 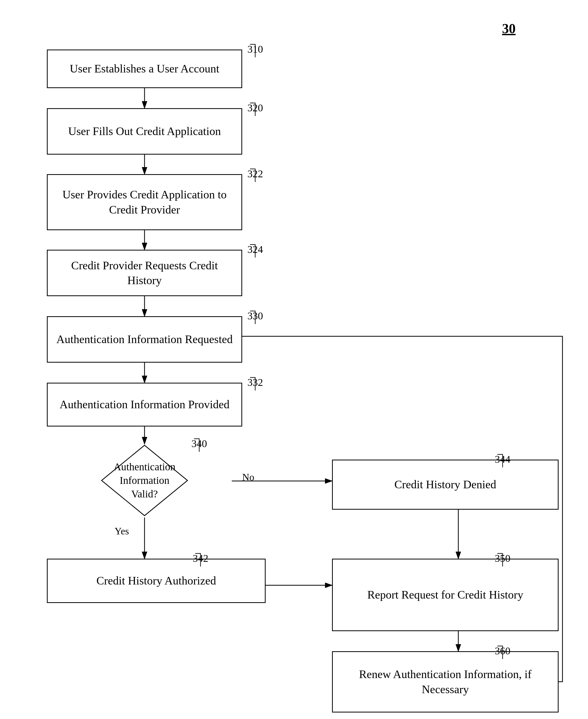 I want to click on step-350: Report Request for Credit History, so click(x=445, y=595).